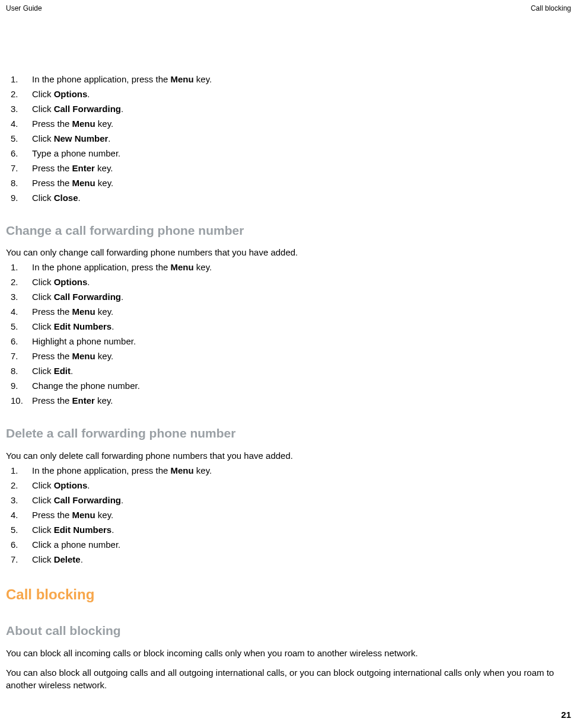 The image size is (577, 728). Describe the element at coordinates (288, 230) in the screenshot. I see `heading-change-number: Change a call forwarding phone number` at that location.